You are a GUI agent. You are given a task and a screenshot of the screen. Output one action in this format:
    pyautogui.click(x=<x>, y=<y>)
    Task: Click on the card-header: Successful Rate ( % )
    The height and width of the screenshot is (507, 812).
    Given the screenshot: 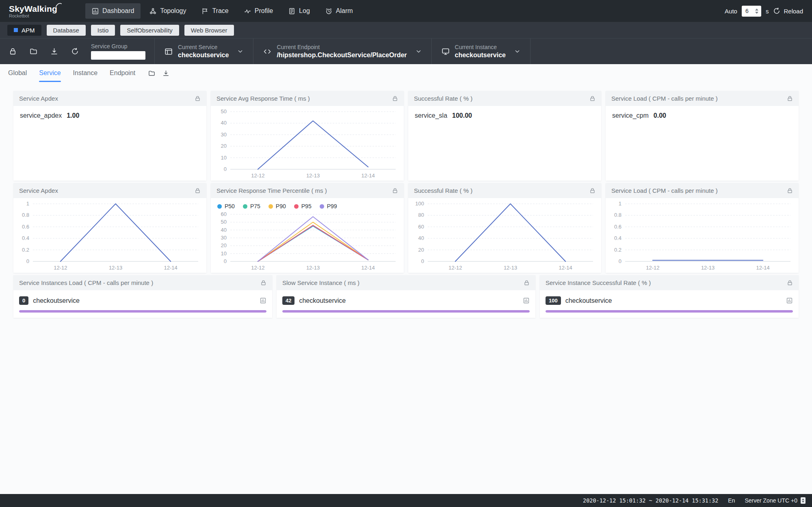 What is the action you would take?
    pyautogui.click(x=505, y=98)
    